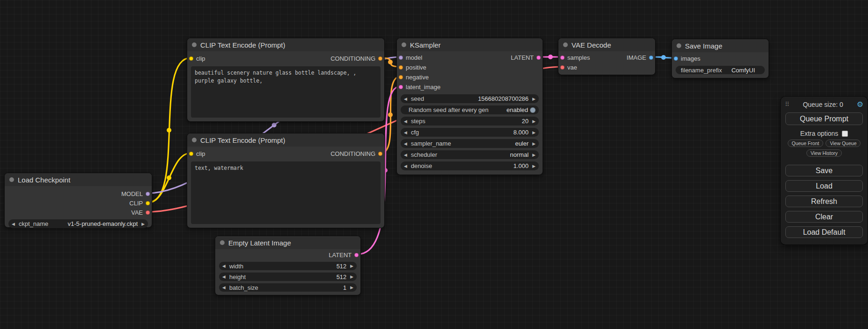 This screenshot has height=329, width=868. What do you see at coordinates (148, 194) in the screenshot?
I see `model-output-port` at bounding box center [148, 194].